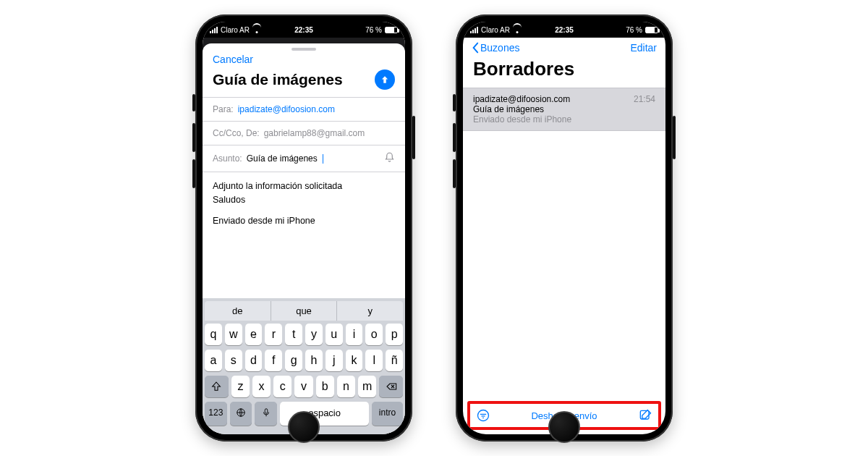 This screenshot has height=456, width=868. Describe the element at coordinates (354, 360) in the screenshot. I see `key: k` at that location.